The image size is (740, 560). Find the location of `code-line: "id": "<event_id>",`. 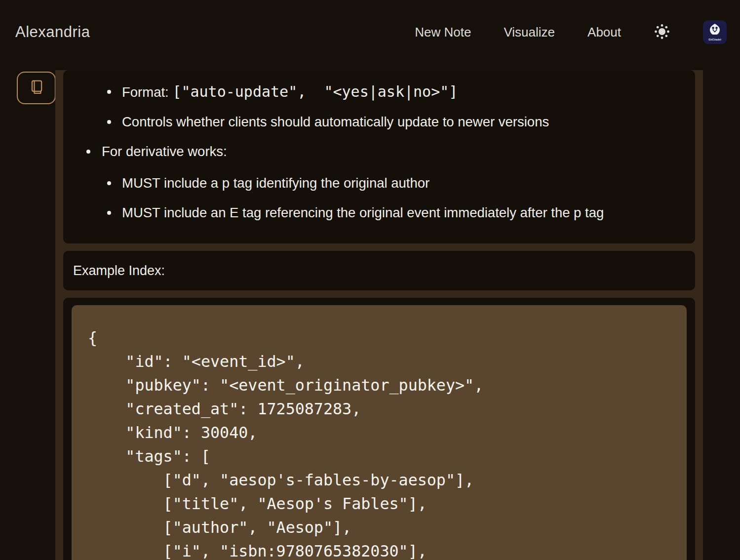

code-line: "id": "<event_id>", is located at coordinates (379, 361).